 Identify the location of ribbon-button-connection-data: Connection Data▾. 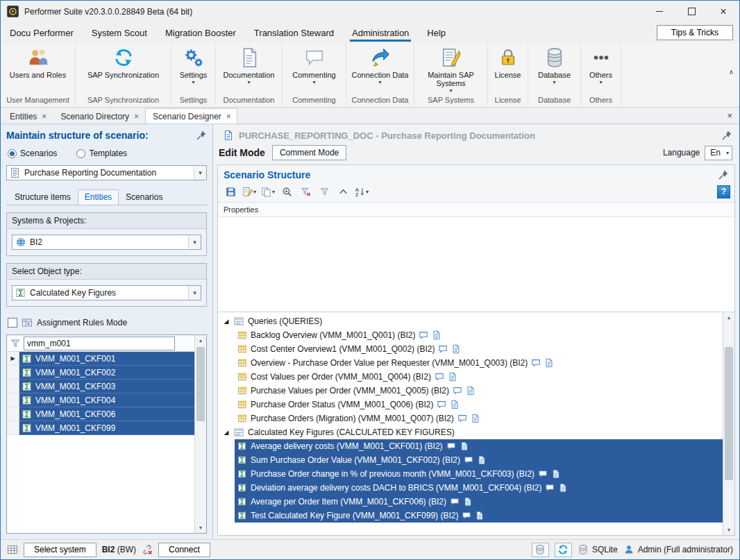
(380, 69).